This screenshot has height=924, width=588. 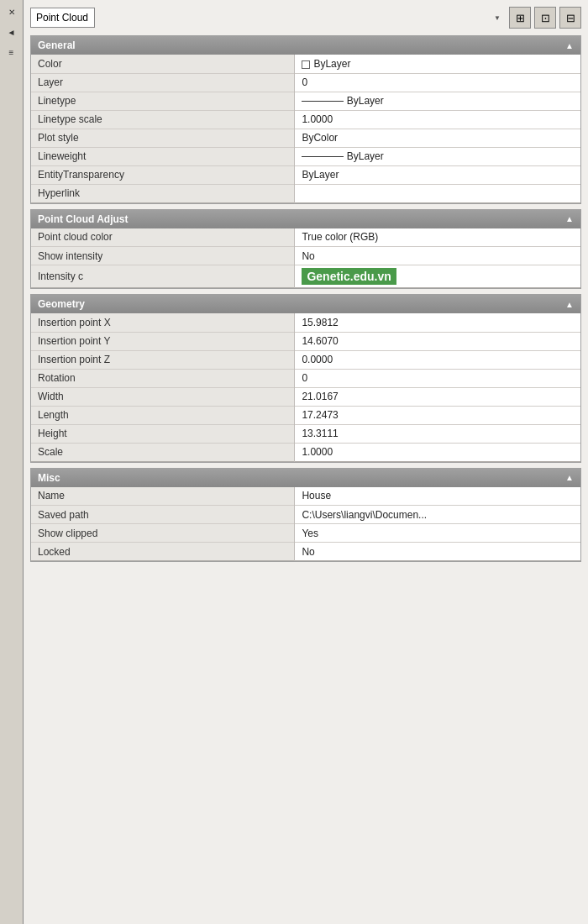 What do you see at coordinates (163, 496) in the screenshot?
I see `prop-label: Name` at bounding box center [163, 496].